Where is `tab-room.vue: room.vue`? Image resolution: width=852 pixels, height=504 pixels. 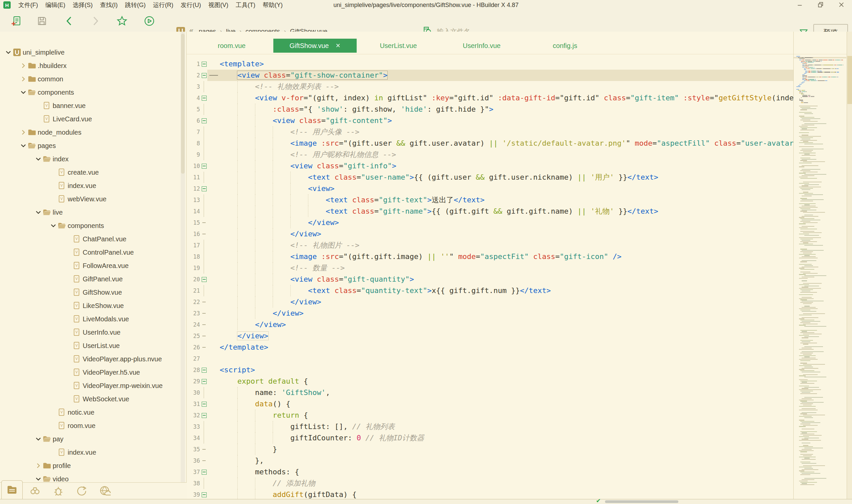 tab-room.vue: room.vue is located at coordinates (232, 46).